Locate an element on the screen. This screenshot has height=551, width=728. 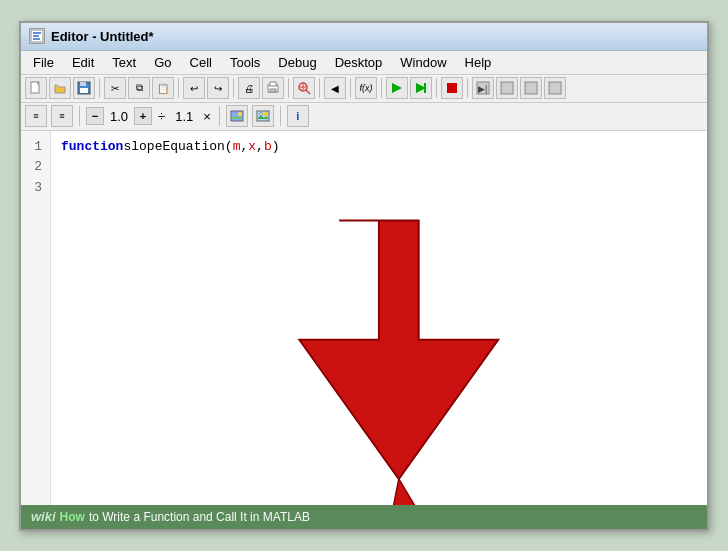
menu-window: Window is located at coordinates (423, 62).